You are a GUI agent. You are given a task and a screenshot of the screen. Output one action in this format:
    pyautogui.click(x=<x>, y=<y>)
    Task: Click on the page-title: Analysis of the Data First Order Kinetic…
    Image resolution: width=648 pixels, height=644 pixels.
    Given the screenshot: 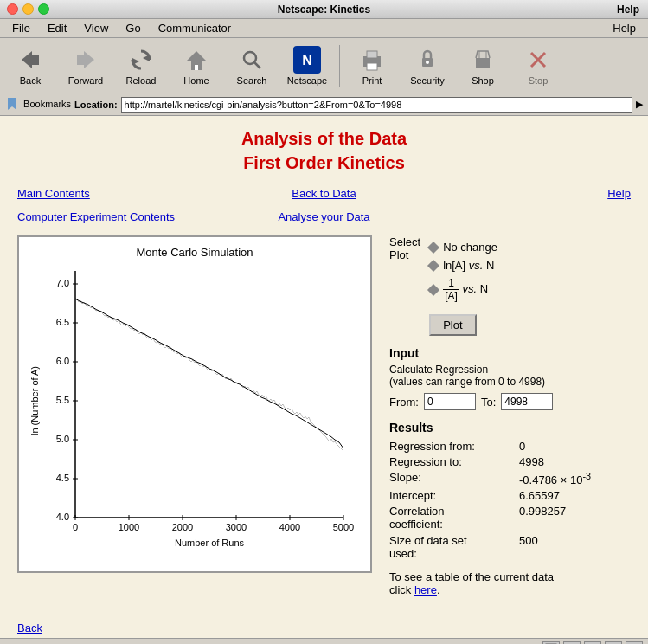 What is the action you would take?
    pyautogui.click(x=324, y=151)
    